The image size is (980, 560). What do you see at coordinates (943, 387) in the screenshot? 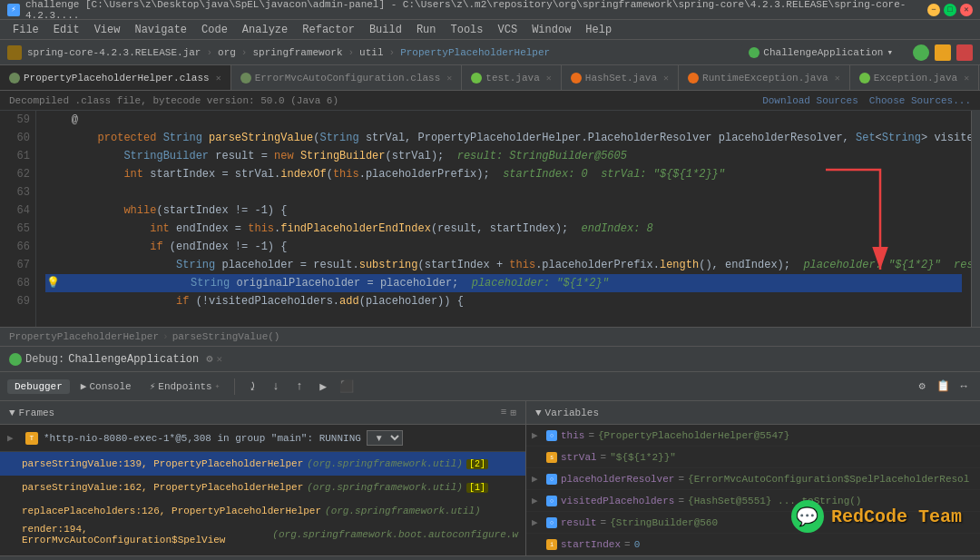
I see `toolbar-right-icons: ⚙ 📋 ↔` at bounding box center [943, 387].